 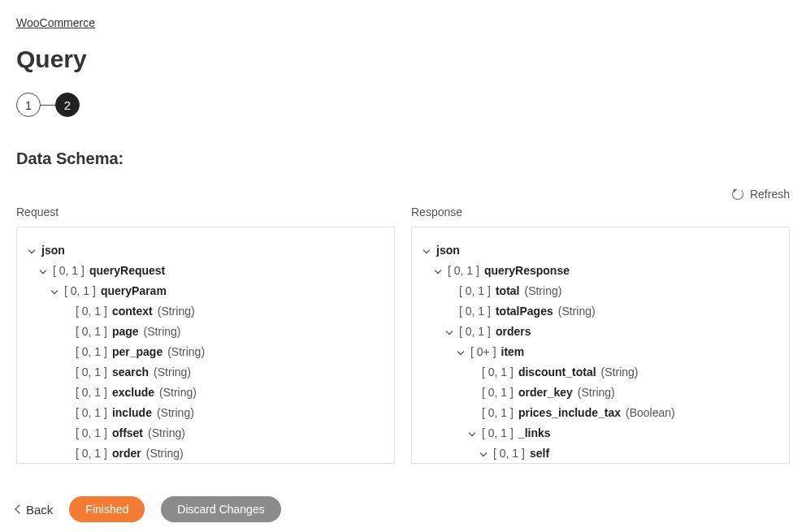 What do you see at coordinates (403, 105) in the screenshot?
I see `stepper: 1 2` at bounding box center [403, 105].